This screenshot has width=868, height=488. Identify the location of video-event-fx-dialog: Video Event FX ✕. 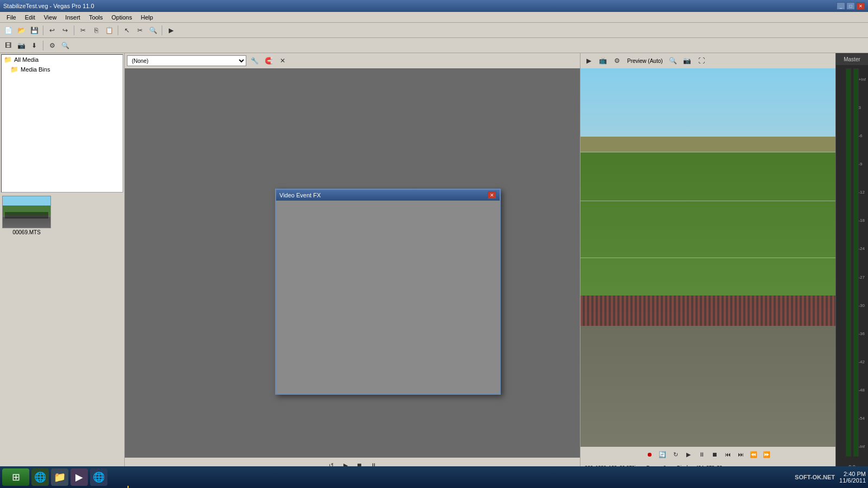
(388, 292).